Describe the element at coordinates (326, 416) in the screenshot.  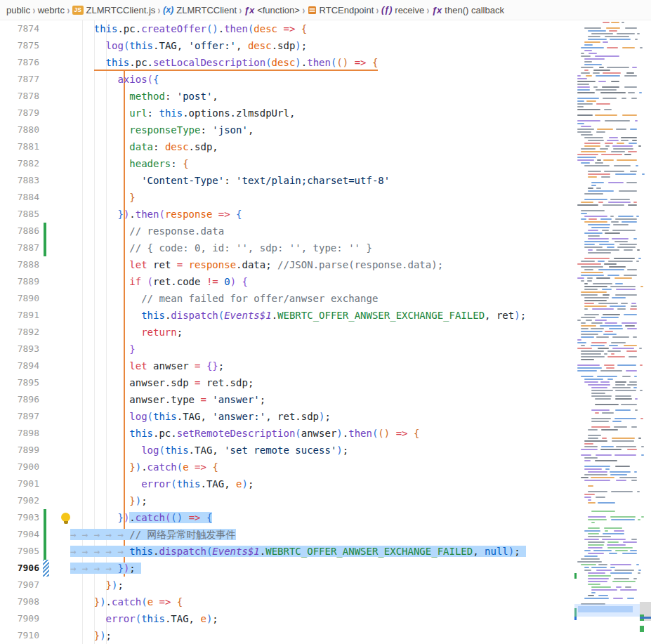
I see `code-line: 7897 log(this.TAG, 'answer:', ret.sdp);` at that location.